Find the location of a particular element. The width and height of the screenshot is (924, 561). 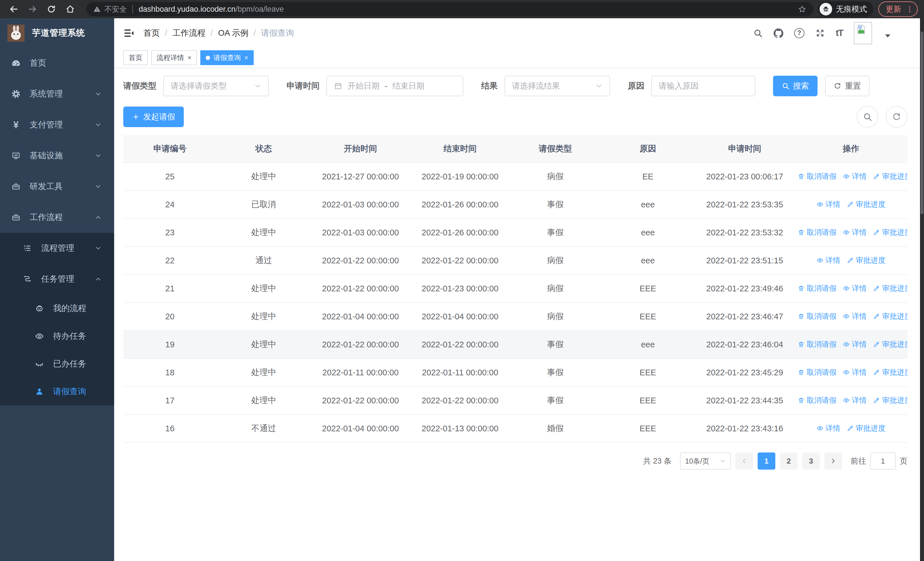

reason-cell: EEE is located at coordinates (648, 289).